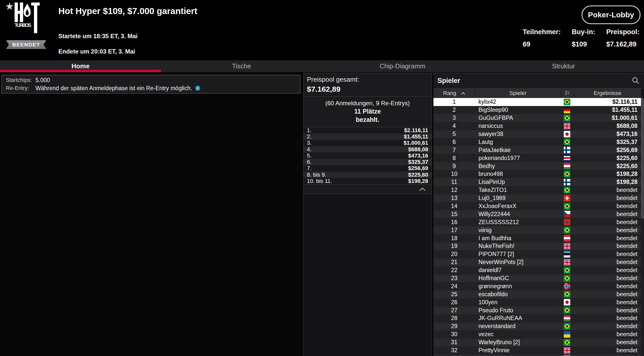  Describe the element at coordinates (454, 118) in the screenshot. I see `player-rank: 3` at that location.